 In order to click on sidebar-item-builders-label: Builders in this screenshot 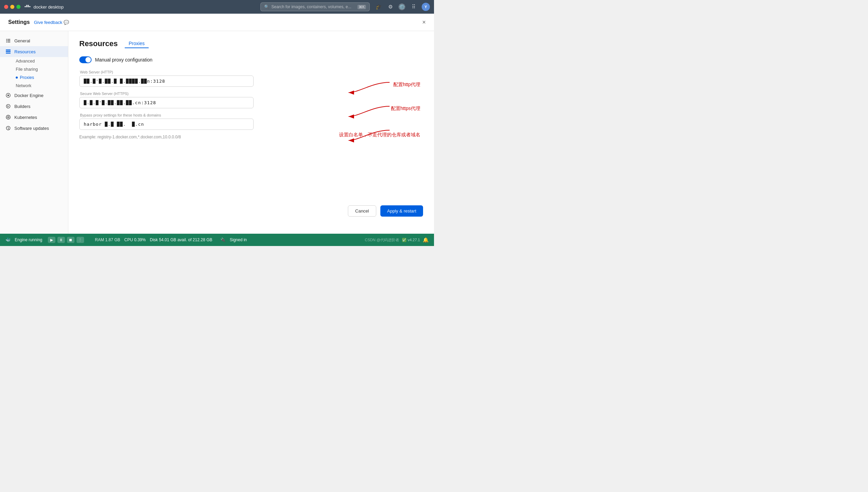, I will do `click(23, 107)`.